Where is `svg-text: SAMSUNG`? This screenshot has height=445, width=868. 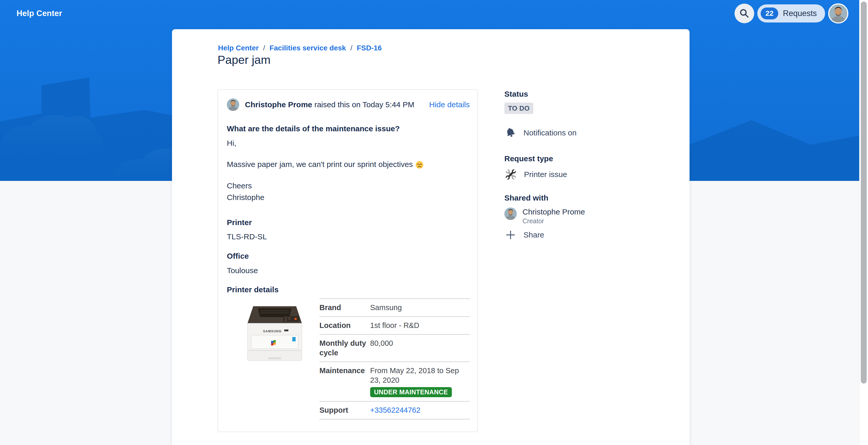 svg-text: SAMSUNG is located at coordinates (272, 331).